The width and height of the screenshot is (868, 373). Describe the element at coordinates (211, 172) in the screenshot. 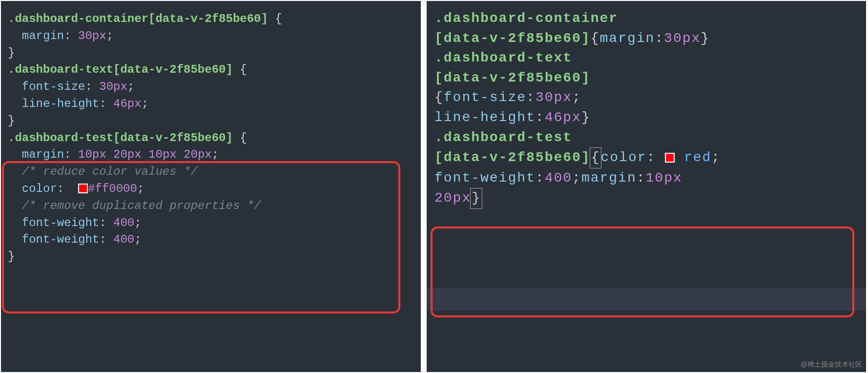

I see `code-line: /* reduce color values */` at that location.